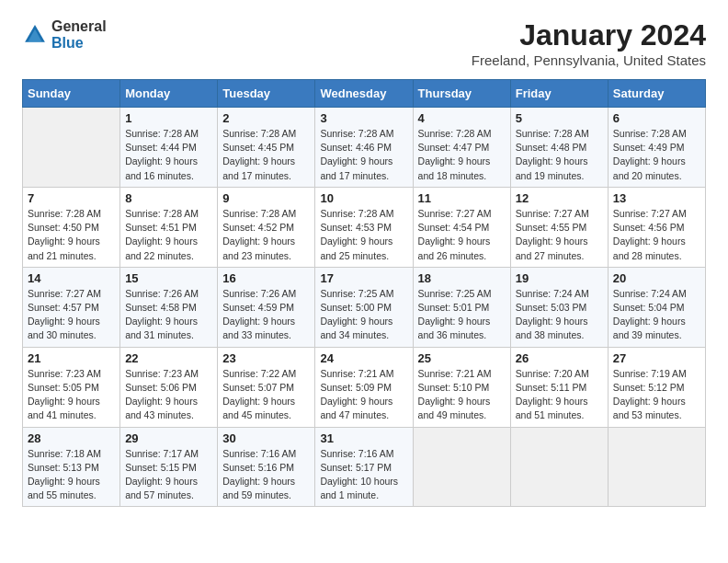  I want to click on day-number: 7, so click(72, 199).